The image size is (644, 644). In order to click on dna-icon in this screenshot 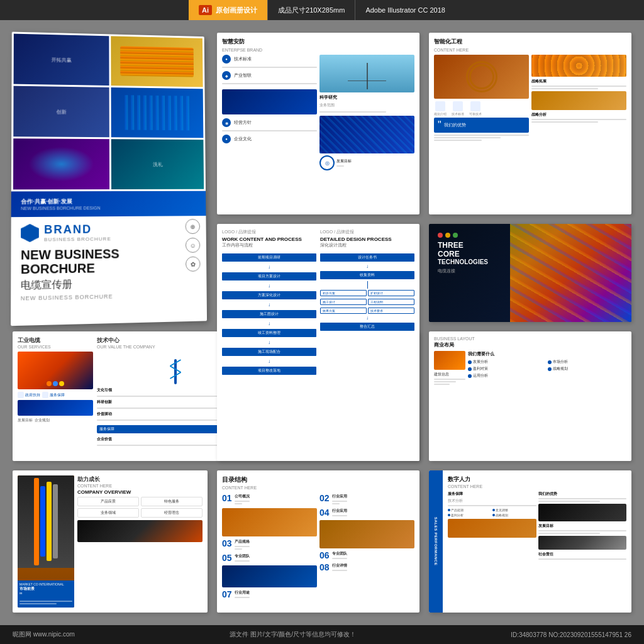, I will do `click(175, 372)`.